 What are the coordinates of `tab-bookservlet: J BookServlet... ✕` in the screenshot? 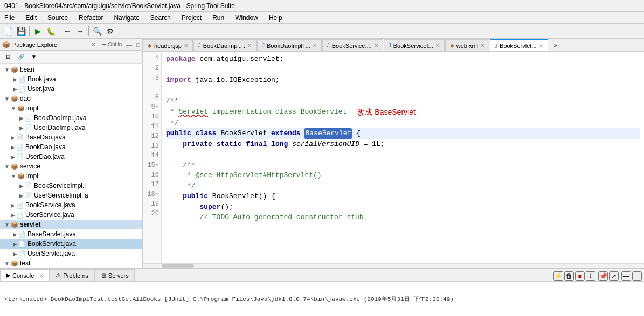 It's located at (518, 45).